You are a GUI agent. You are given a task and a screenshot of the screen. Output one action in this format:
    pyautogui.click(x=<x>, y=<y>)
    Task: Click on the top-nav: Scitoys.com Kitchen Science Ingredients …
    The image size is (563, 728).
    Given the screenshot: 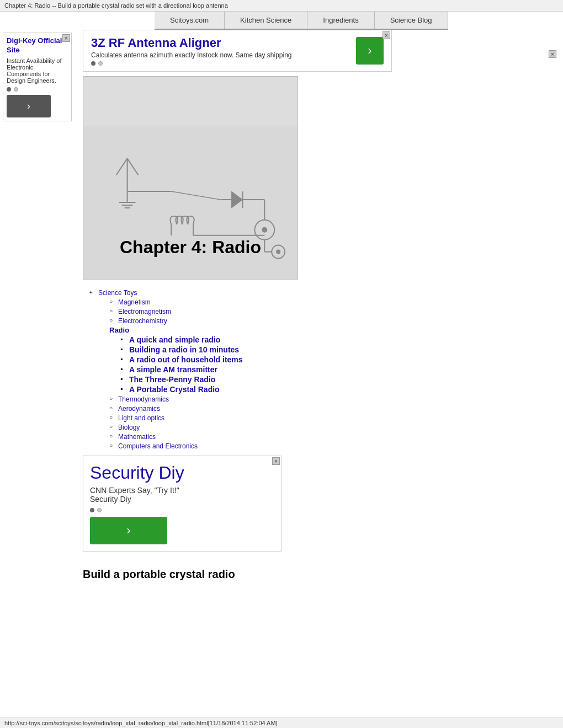 What is the action you would take?
    pyautogui.click(x=301, y=21)
    